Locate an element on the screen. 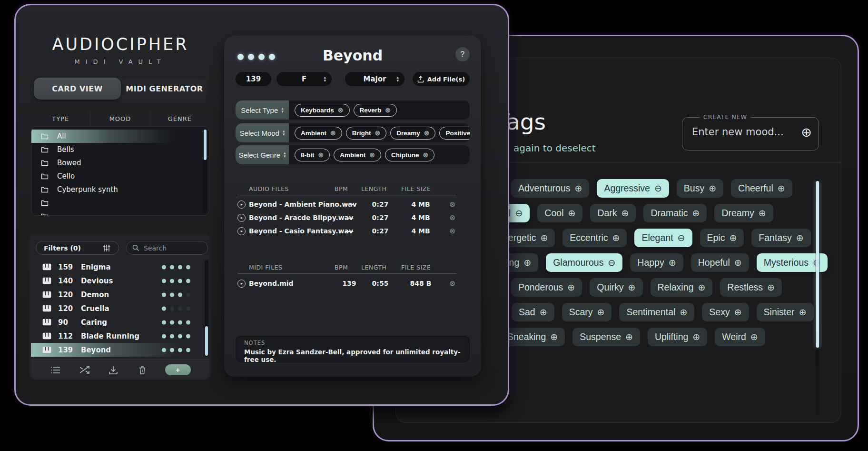 The height and width of the screenshot is (451, 868). folder-item-bowed: Bowed is located at coordinates (120, 163).